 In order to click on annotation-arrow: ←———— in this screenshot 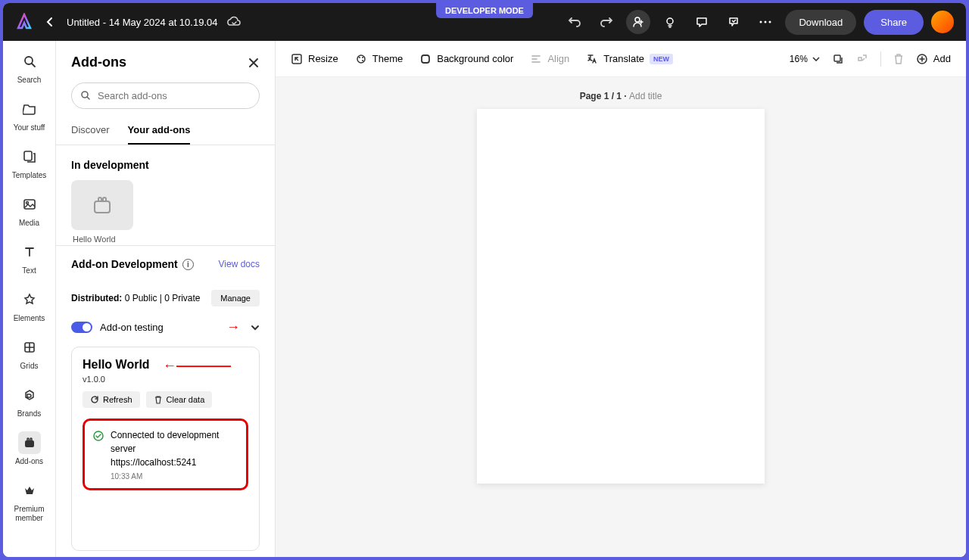, I will do `click(197, 366)`.